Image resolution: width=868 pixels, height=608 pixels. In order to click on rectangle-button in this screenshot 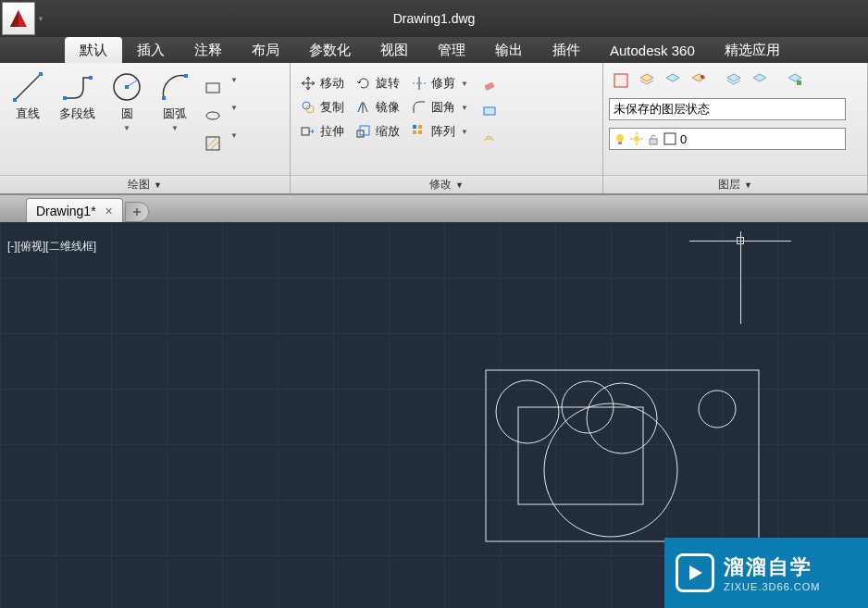, I will do `click(213, 88)`.